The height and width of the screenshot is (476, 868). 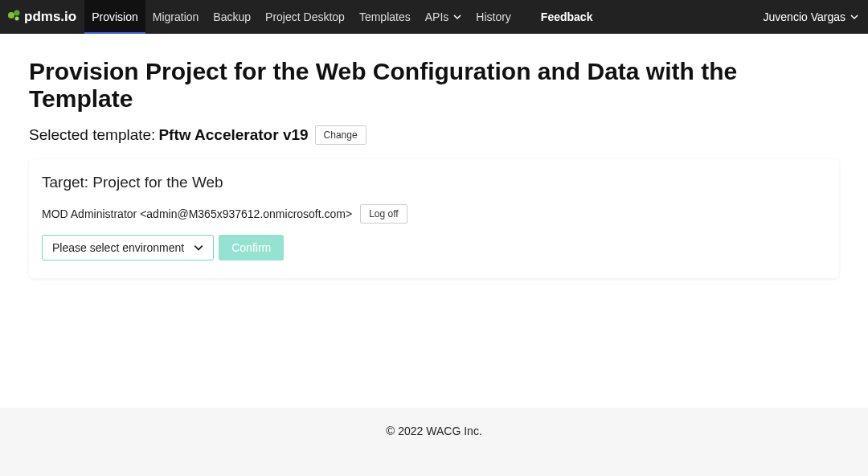 I want to click on selected-template-name: Pftw Accelerator v19, so click(x=233, y=135).